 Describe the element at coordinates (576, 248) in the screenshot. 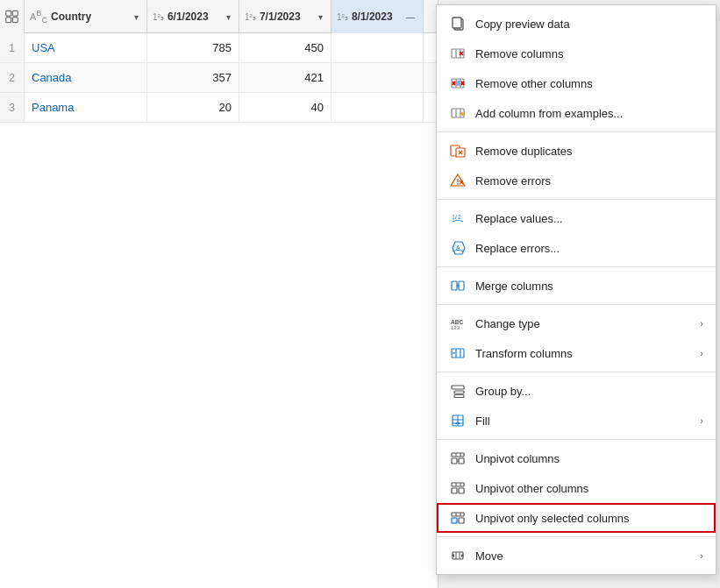

I see `menu-item-replace-errors: A Replace errors...` at that location.